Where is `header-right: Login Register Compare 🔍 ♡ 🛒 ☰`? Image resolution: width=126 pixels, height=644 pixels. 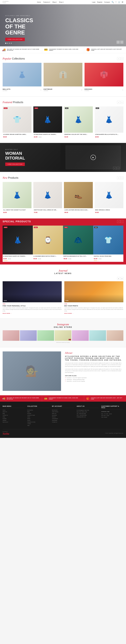 header-right: Login Register Compare 🔍 ♡ 🛒 ☰ is located at coordinates (108, 2).